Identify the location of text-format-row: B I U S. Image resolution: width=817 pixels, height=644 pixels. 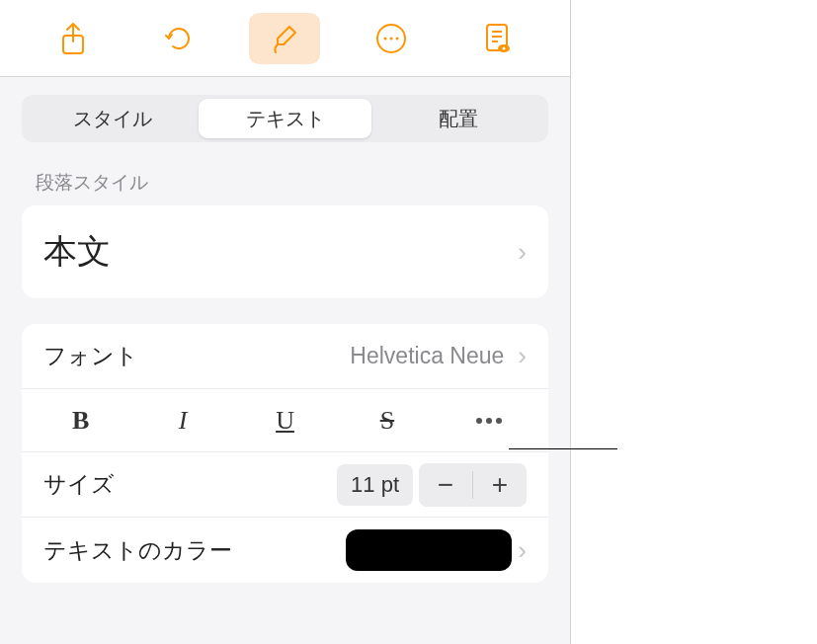
(285, 421).